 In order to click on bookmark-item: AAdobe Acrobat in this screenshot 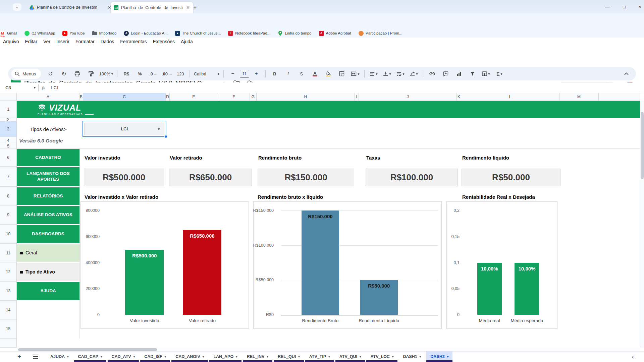, I will do `click(335, 34)`.